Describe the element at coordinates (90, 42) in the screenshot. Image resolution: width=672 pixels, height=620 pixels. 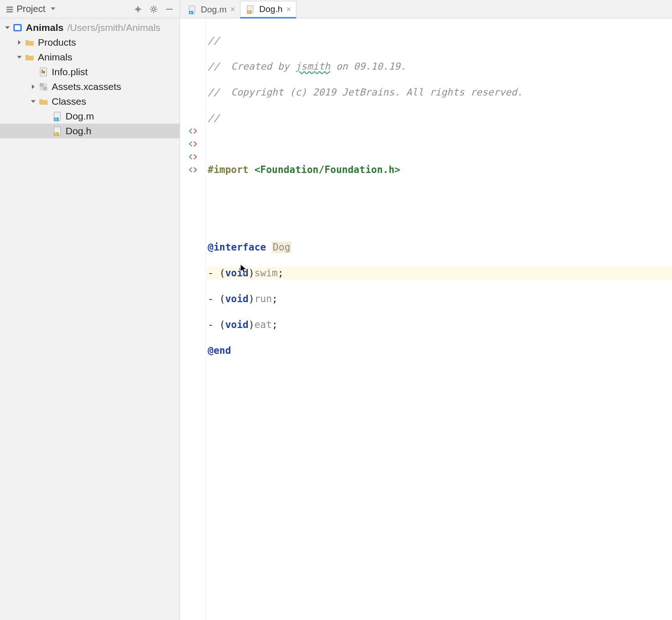
I see `tree-node-products: Products` at that location.